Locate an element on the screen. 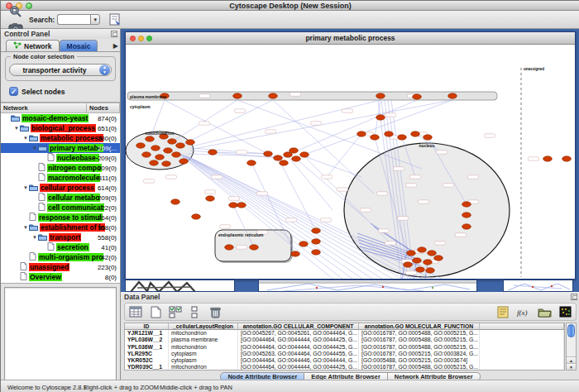 The width and height of the screenshot is (579, 392). float-panel-icon is located at coordinates (114, 34).